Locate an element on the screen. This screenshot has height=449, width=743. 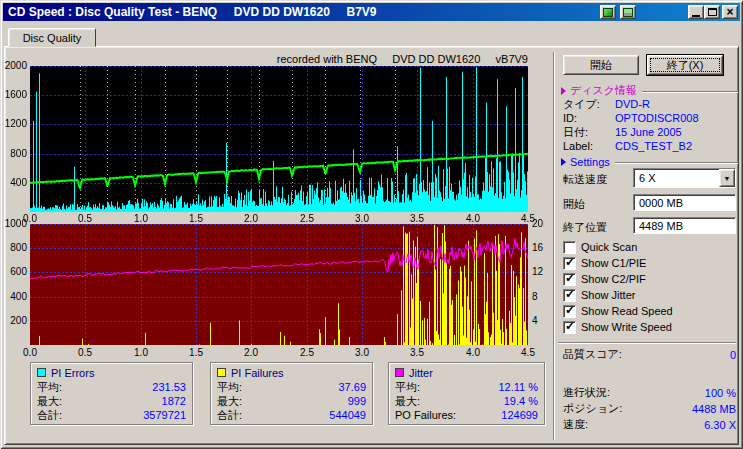
-field: 4489 MB is located at coordinates (684, 226).